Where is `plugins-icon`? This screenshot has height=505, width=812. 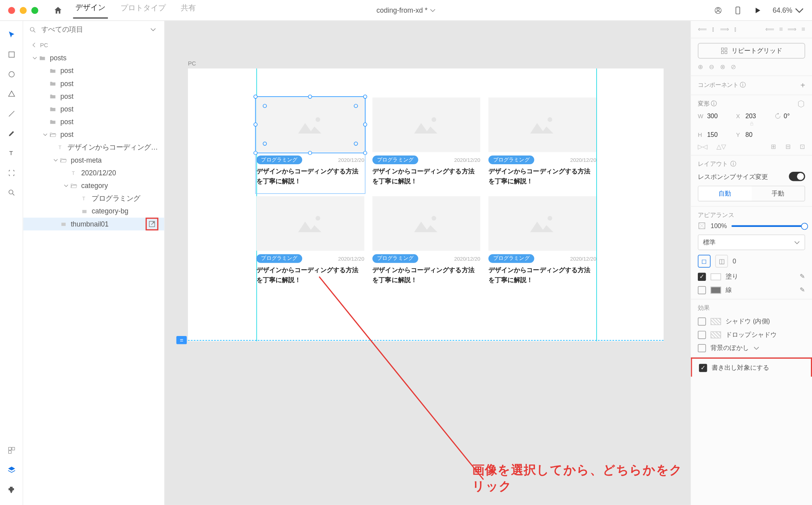 plugins-icon is located at coordinates (11, 490).